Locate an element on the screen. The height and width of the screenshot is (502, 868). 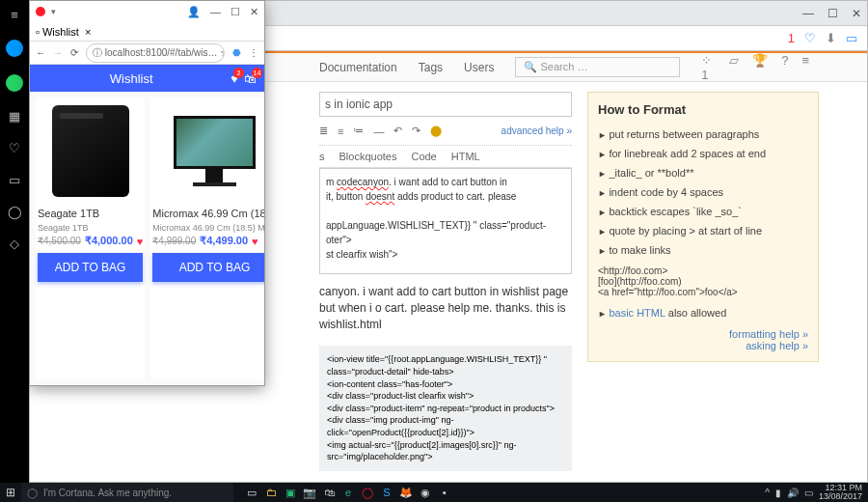
system-tray: ^ ▮ 🔊 ▭ 12:31 PM13/08/2017 is located at coordinates (816, 492).